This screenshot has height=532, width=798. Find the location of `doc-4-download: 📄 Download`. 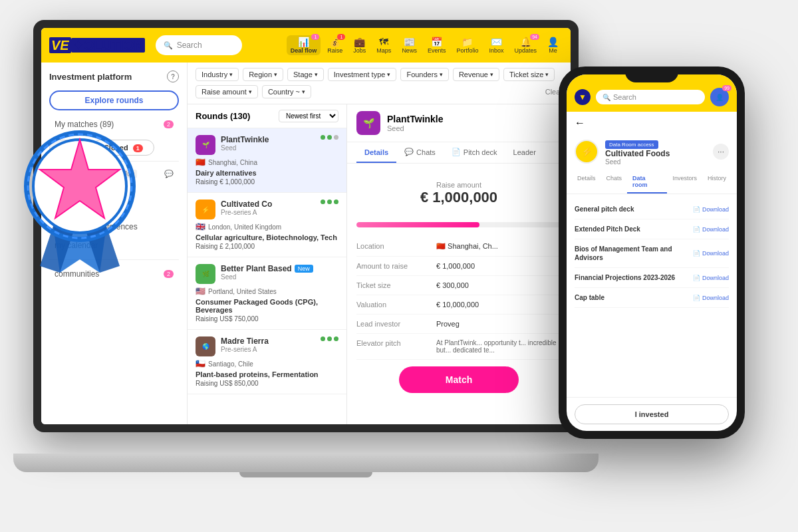

doc-4-download: 📄 Download is located at coordinates (711, 278).